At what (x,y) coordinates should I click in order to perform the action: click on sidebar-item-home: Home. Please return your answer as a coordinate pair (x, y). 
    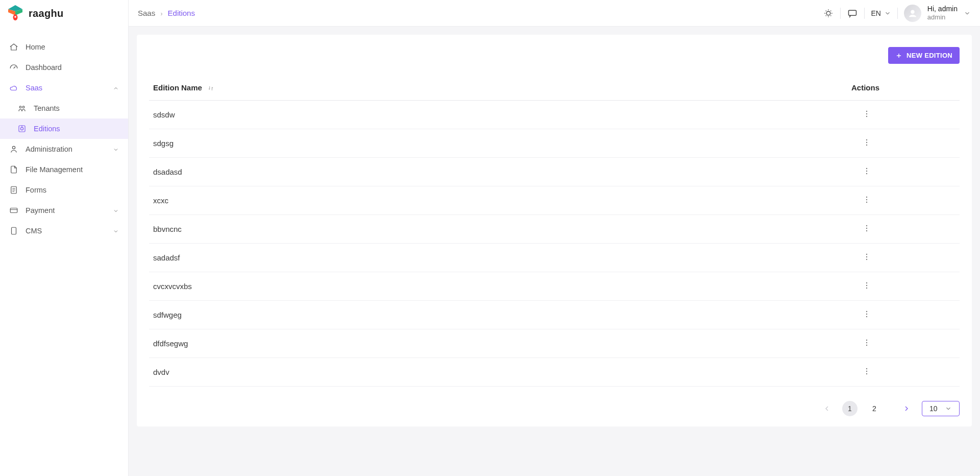
    Looking at the image, I should click on (64, 47).